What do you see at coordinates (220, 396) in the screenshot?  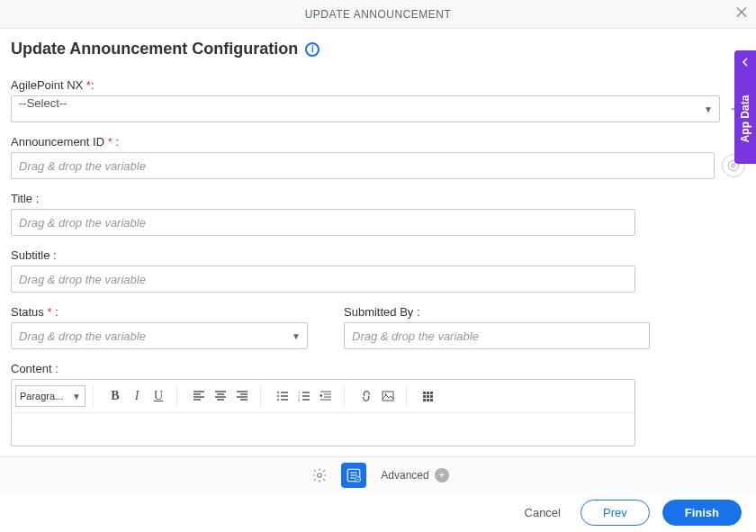 I see `align-center-icon` at bounding box center [220, 396].